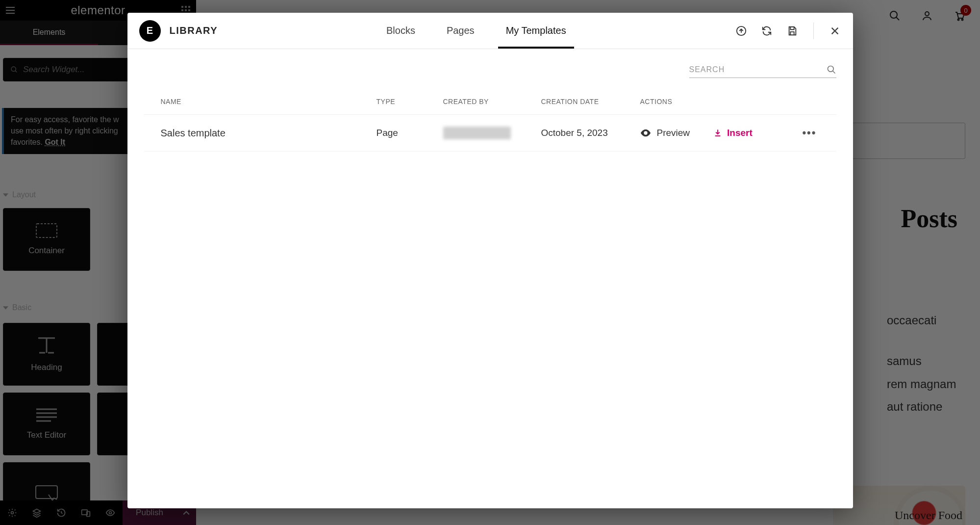  Describe the element at coordinates (831, 70) in the screenshot. I see `search-icon` at that location.